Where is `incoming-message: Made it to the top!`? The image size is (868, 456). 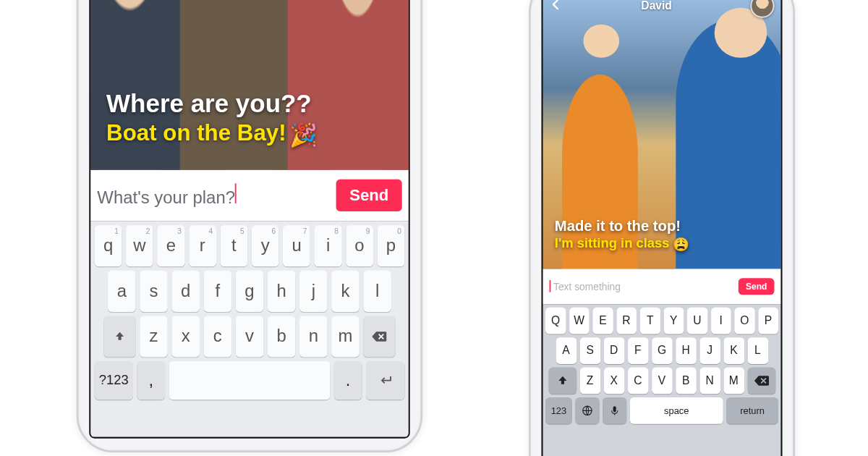
incoming-message: Made it to the top! is located at coordinates (662, 226).